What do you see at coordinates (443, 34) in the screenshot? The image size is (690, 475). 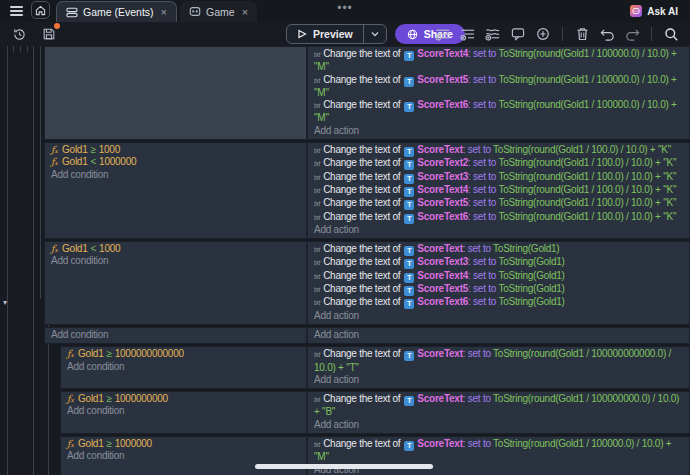 I see `add-event-icon` at bounding box center [443, 34].